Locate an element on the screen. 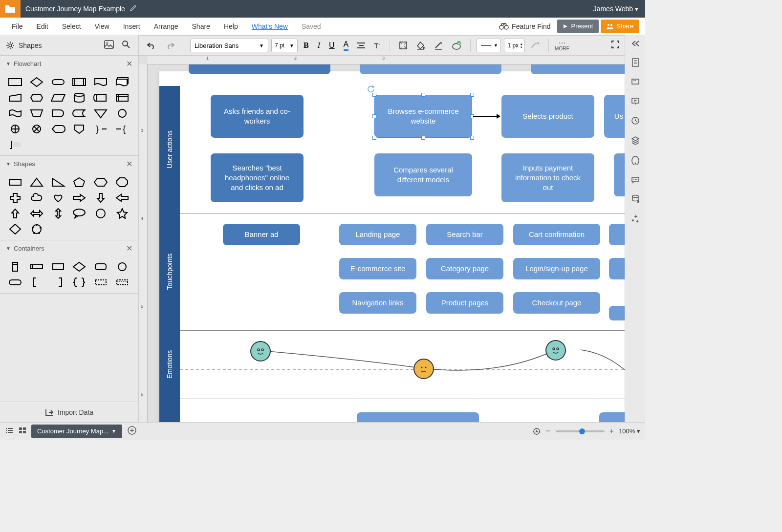 The width and height of the screenshot is (782, 532). shape-document is located at coordinates (101, 82).